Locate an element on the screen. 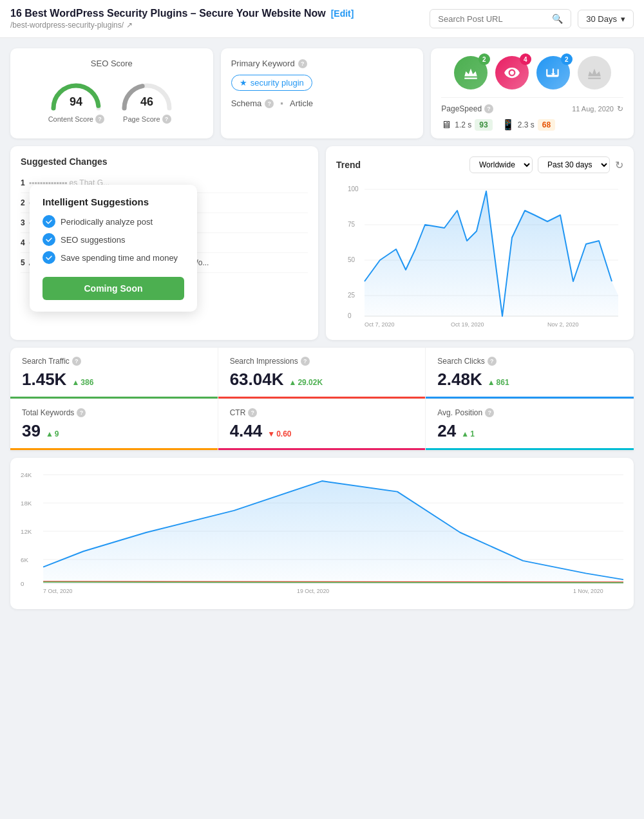 Image resolution: width=644 pixels, height=819 pixels. search-box: 🔍 is located at coordinates (500, 19).